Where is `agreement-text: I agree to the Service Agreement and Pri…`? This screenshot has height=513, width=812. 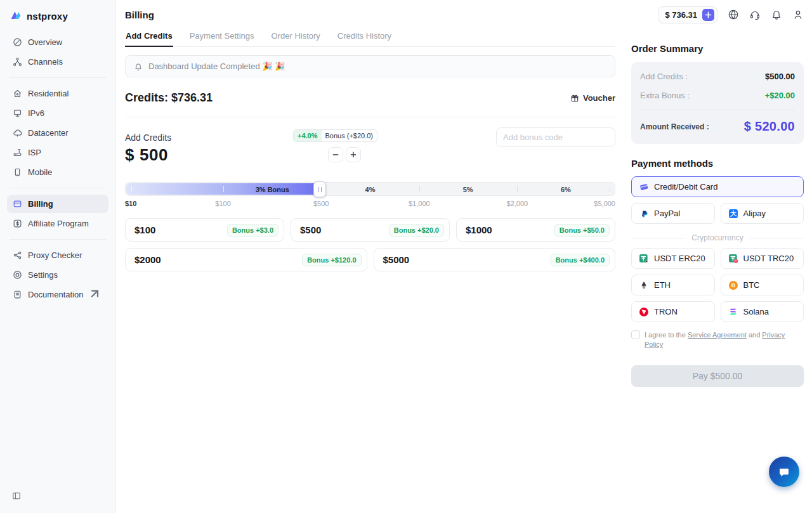 agreement-text: I agree to the Service Agreement and Pri… is located at coordinates (724, 340).